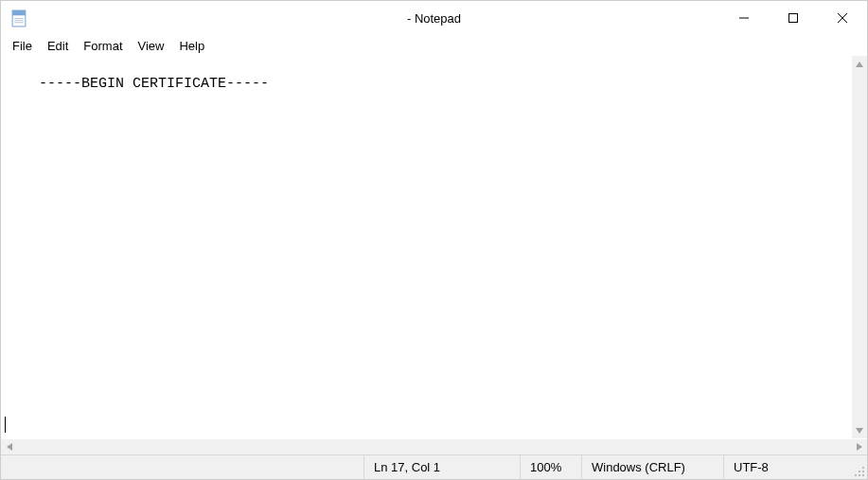  What do you see at coordinates (859, 247) in the screenshot?
I see `vertical-scrollbar` at bounding box center [859, 247].